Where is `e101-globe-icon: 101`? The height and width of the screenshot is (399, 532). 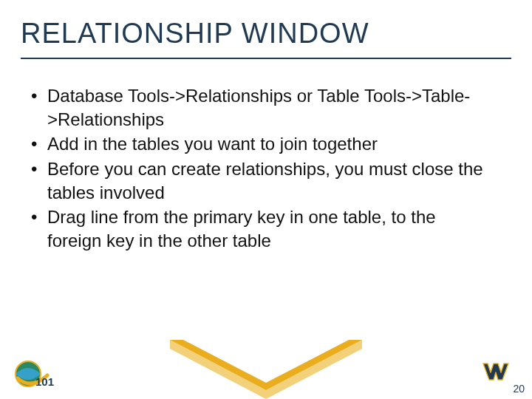
e101-globe-icon: 101 is located at coordinates (35, 372).